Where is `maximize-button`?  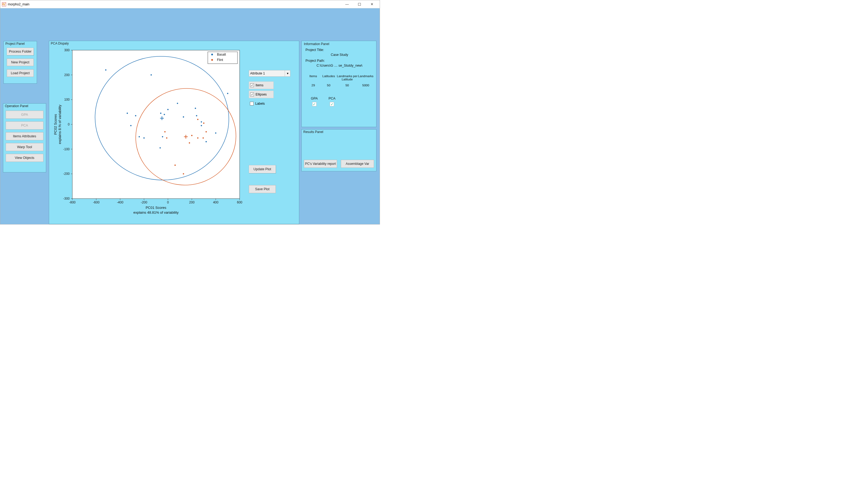
maximize-button is located at coordinates (359, 4).